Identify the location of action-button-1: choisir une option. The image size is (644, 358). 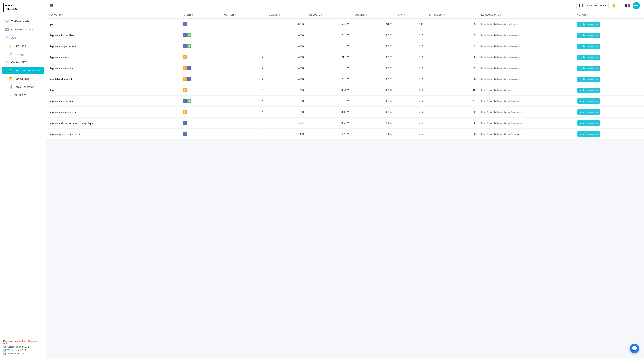
(589, 35).